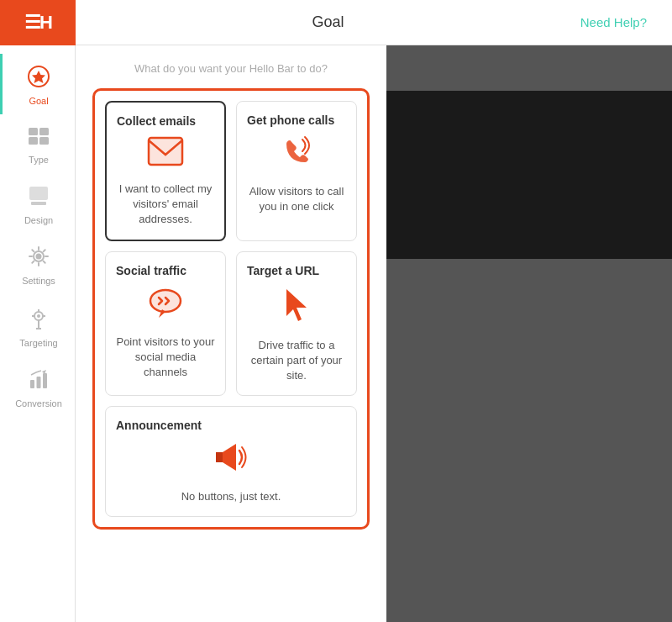  I want to click on announcement-title: Announcement, so click(159, 425).